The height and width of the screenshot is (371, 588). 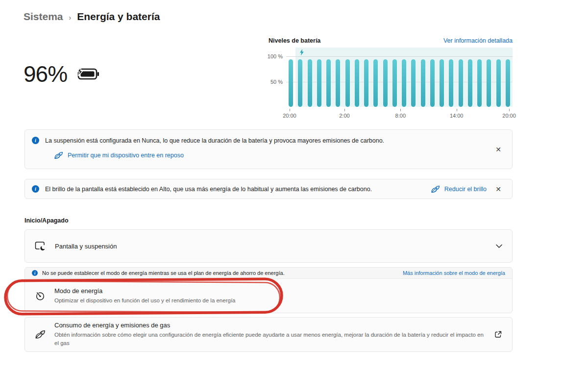 I want to click on chart-x-axis: 20:002:008:0014:0020:00, so click(x=399, y=115).